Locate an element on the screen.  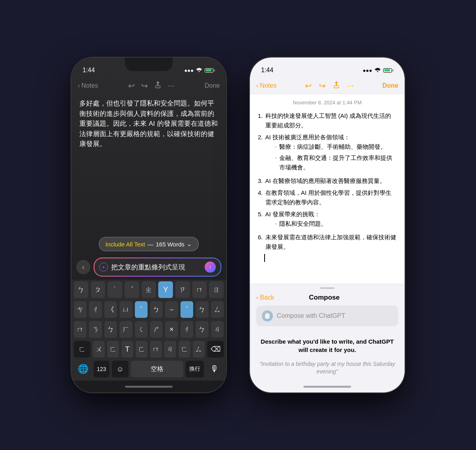
key-ch2: ㄔ is located at coordinates (187, 329).